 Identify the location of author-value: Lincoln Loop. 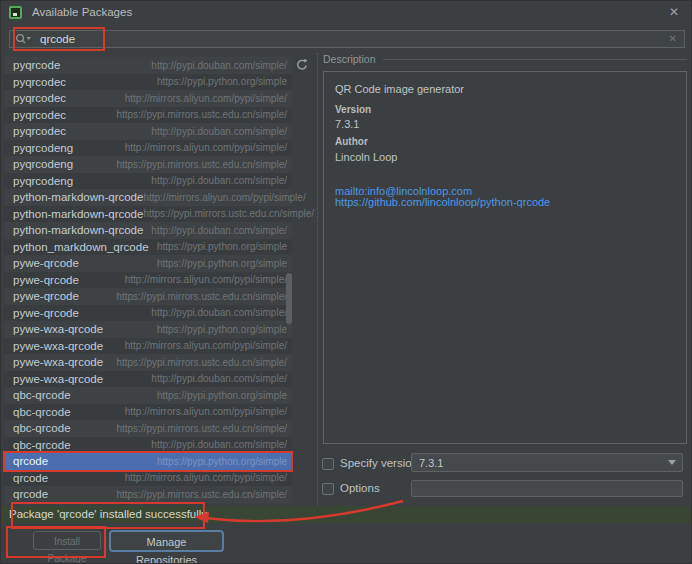
(366, 157).